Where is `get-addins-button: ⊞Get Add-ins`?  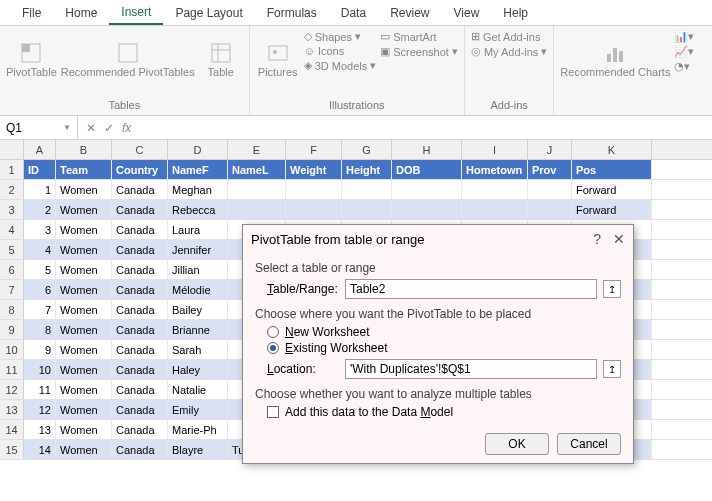
get-addins-button: ⊞Get Add-ins is located at coordinates (509, 36).